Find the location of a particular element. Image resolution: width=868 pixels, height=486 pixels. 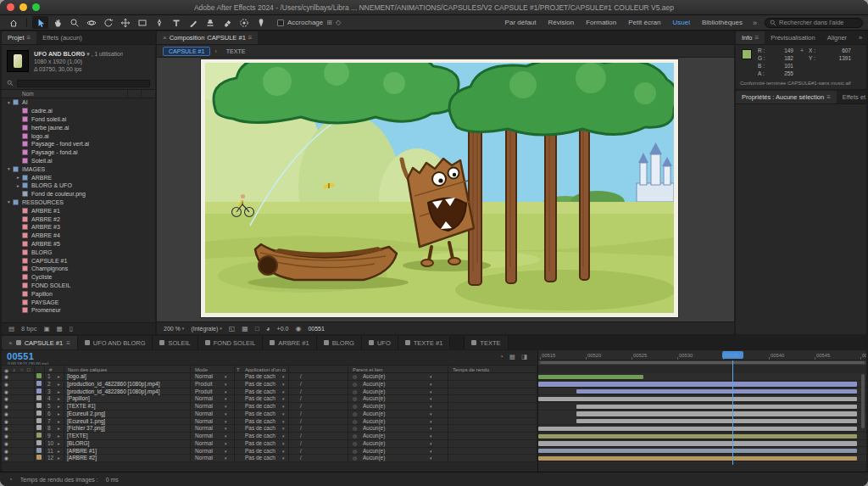

selection-tool is located at coordinates (41, 22).